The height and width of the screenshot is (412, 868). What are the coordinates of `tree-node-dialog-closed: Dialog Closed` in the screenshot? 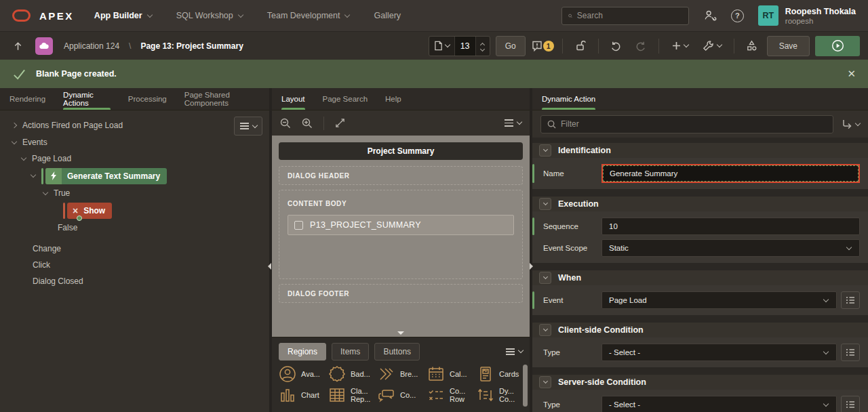 It's located at (134, 281).